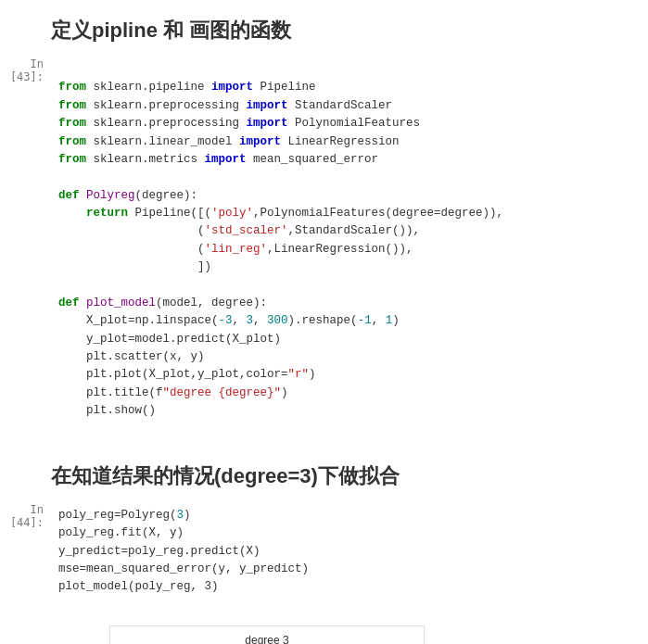  Describe the element at coordinates (349, 473) in the screenshot. I see `section-heading-2: 在知道结果的情况(degree=3)下做拟合` at that location.